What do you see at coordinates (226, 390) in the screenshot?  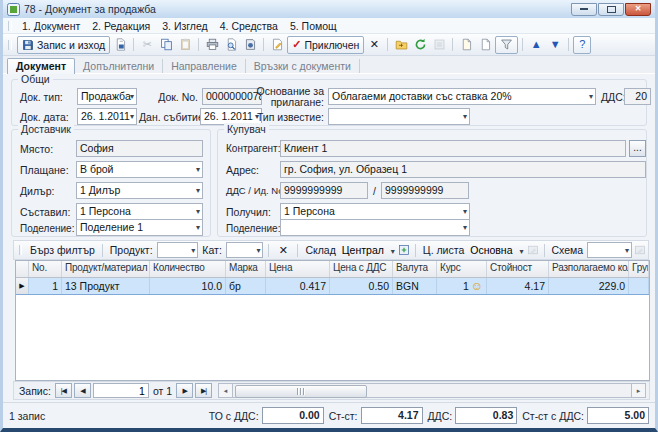 I see `scroll-left-button: ◂` at bounding box center [226, 390].